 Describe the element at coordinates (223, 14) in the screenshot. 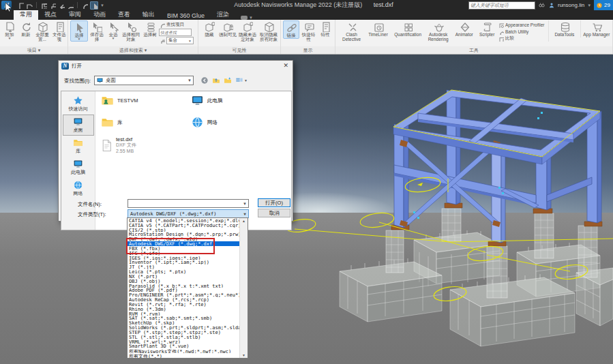

I see `tab-render: 渲染` at that location.